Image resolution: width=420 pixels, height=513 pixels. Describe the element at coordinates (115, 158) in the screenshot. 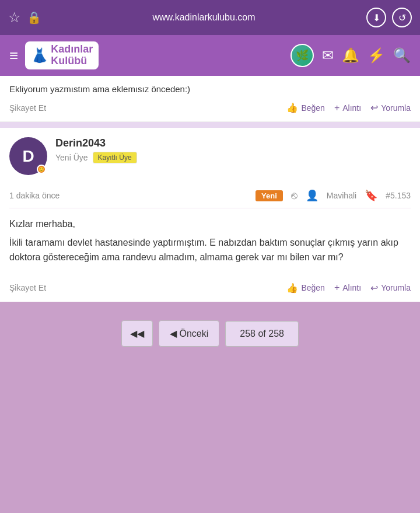

I see `user-badge: Kayıtlı Üye` at that location.